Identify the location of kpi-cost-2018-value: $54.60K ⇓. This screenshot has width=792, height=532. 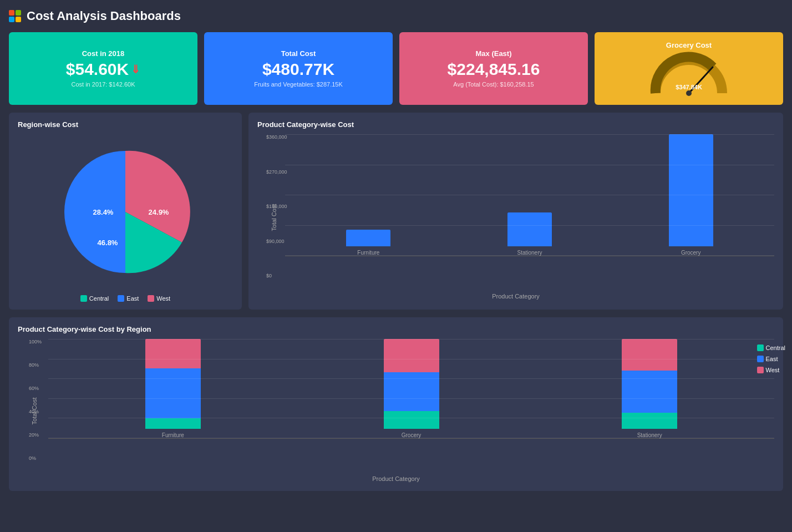
(103, 69).